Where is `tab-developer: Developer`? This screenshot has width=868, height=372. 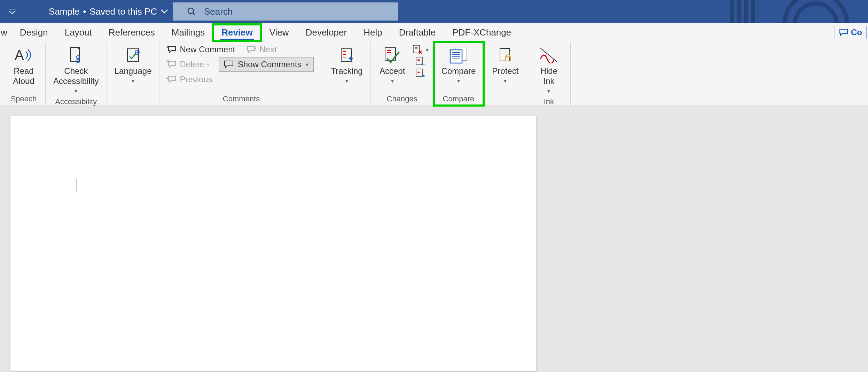 tab-developer: Developer is located at coordinates (327, 33).